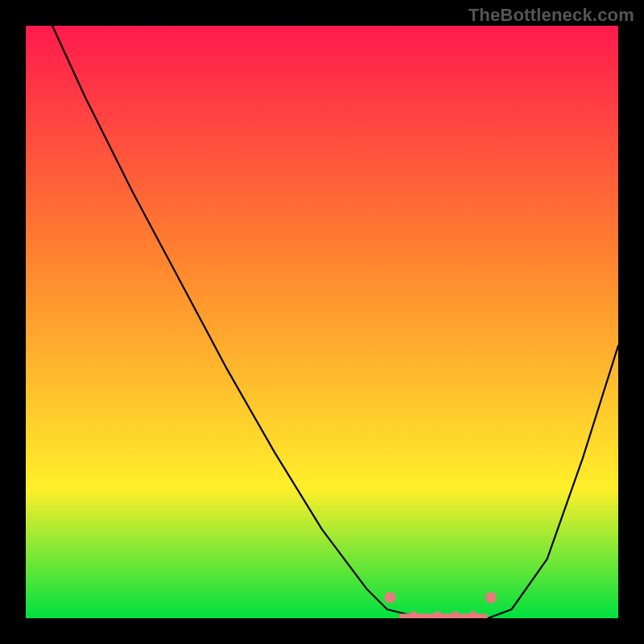  What do you see at coordinates (551, 15) in the screenshot?
I see `watermark-text: TheBottleneck.com` at bounding box center [551, 15].